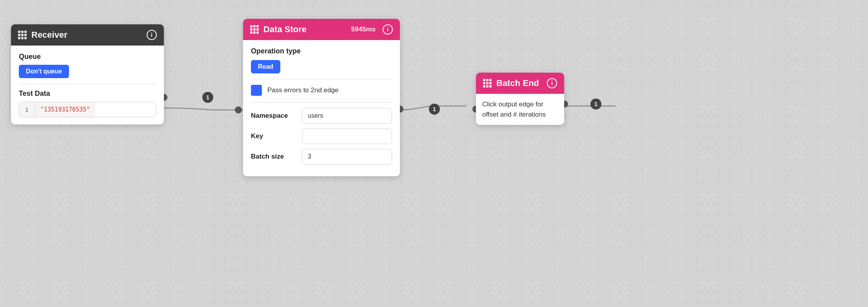 The width and height of the screenshot is (868, 307). Describe the element at coordinates (434, 109) in the screenshot. I see `badge-2: 1` at that location.